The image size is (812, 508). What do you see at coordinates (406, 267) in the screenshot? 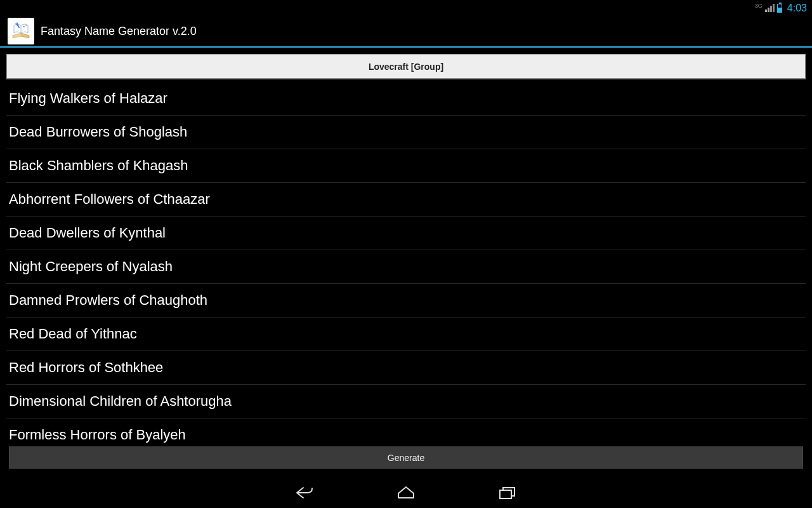
I see `list-item: Night Creepers of Nyalash` at bounding box center [406, 267].